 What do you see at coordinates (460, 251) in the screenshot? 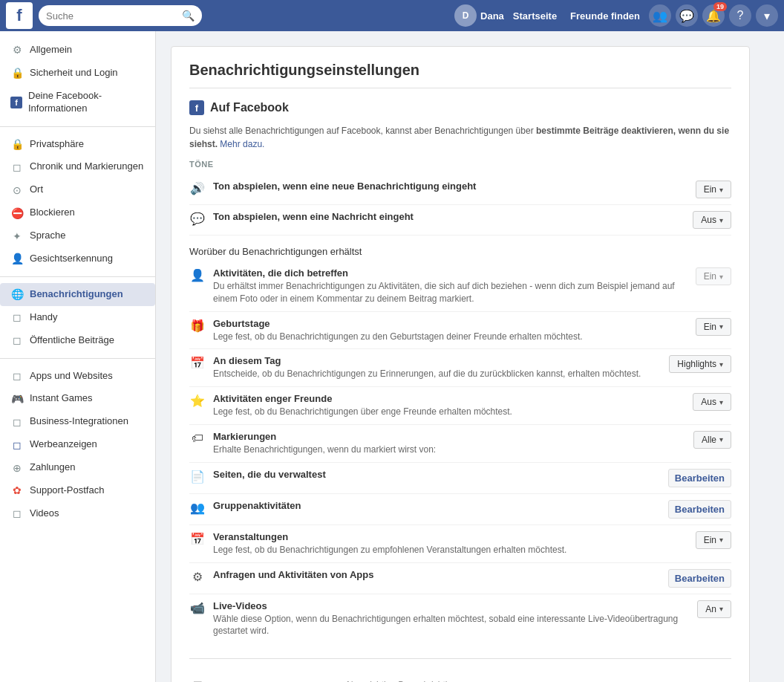
I see `worüber-label: Worüber du Benachrichtigungen erhältst` at bounding box center [460, 251].